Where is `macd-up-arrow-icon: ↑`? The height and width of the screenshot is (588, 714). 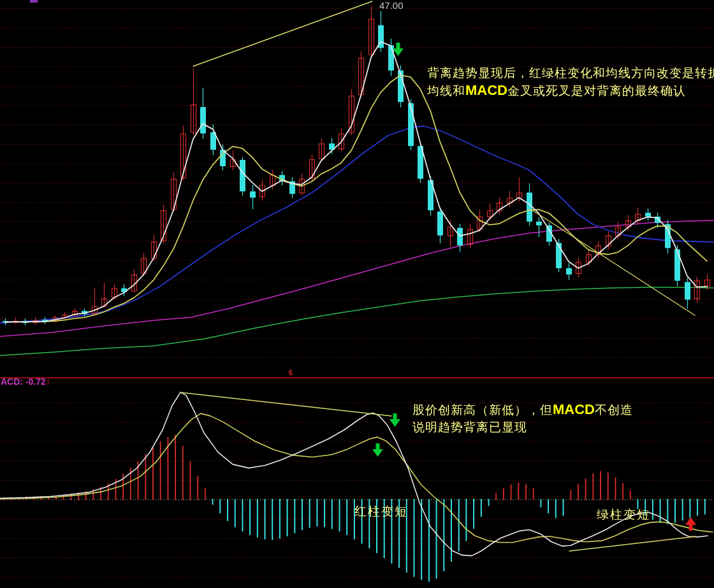 macd-up-arrow-icon: ↑ is located at coordinates (48, 381).